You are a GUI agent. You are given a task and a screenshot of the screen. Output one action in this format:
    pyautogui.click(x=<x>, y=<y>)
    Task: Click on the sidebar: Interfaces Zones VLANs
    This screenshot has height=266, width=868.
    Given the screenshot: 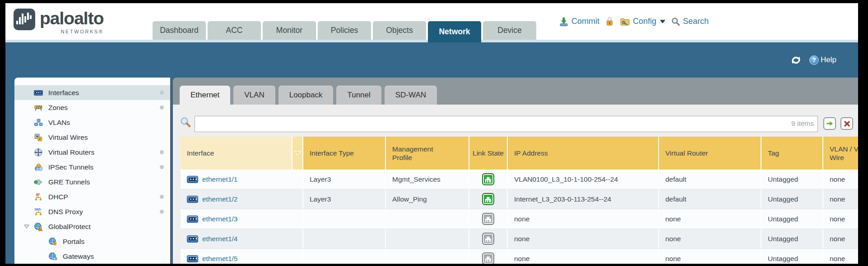 What is the action you would take?
    pyautogui.click(x=93, y=170)
    